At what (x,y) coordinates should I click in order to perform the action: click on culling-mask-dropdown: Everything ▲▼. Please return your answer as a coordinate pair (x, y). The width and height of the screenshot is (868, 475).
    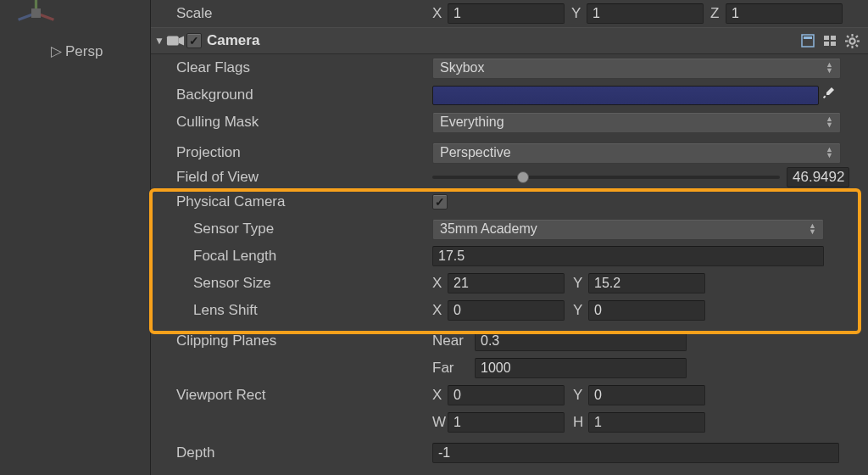
    Looking at the image, I should click on (637, 122).